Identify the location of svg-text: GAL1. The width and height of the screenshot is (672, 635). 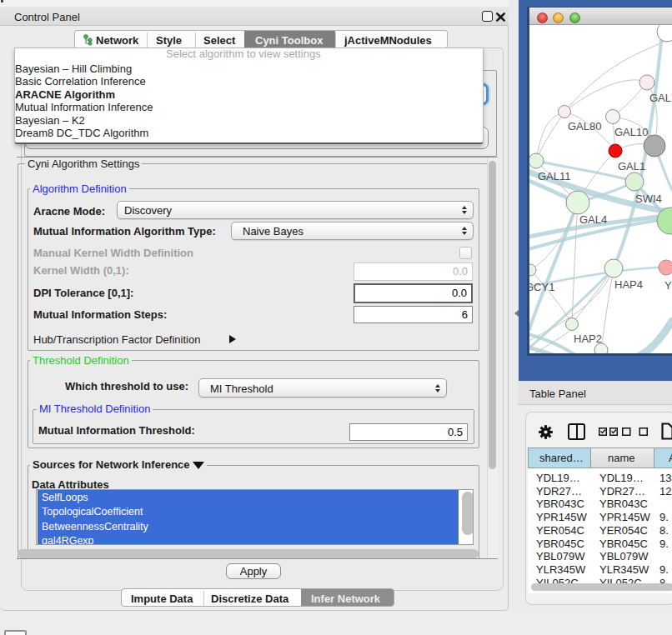
(632, 167).